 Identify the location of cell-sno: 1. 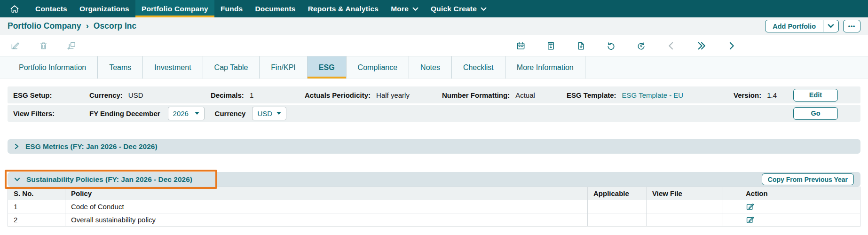
(37, 207).